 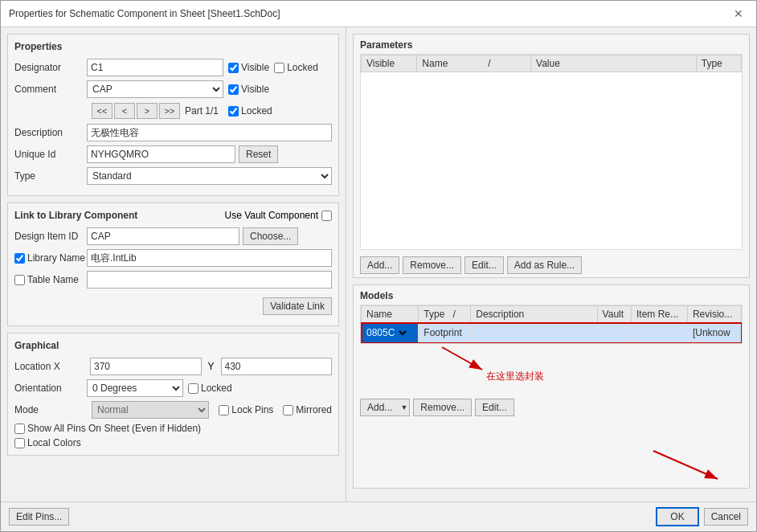 I want to click on local-colors-checkbox, so click(x=19, y=444).